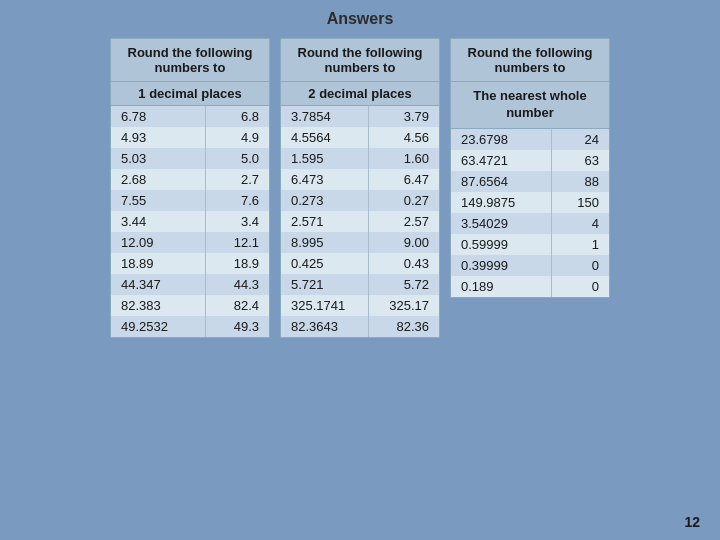  What do you see at coordinates (190, 200) in the screenshot?
I see `table-row: 7.557.6` at bounding box center [190, 200].